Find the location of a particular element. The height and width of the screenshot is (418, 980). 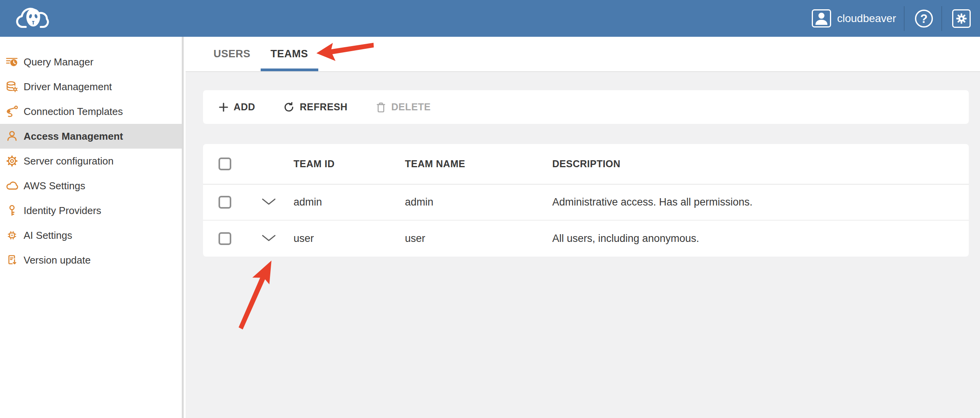

query-manager-icon is located at coordinates (12, 62).